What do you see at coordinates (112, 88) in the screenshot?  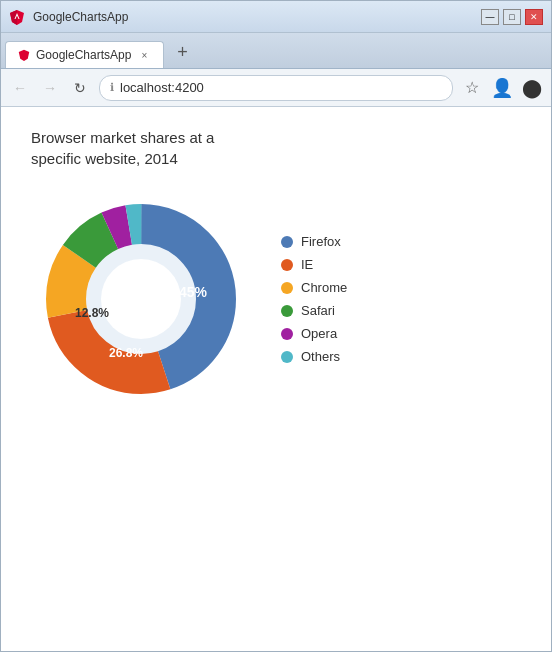 I see `secure-icon: ℹ` at bounding box center [112, 88].